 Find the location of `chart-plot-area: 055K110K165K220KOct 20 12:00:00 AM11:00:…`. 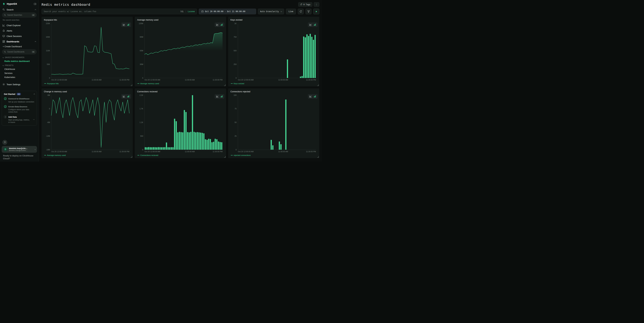

chart-plot-area: 055K110K165K220KOct 20 12:00:00 AM11:00:… is located at coordinates (87, 52).